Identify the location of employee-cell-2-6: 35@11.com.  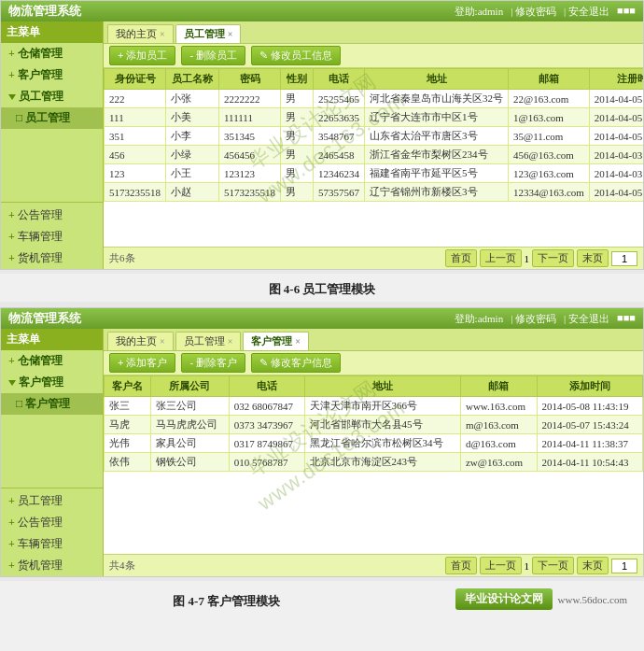
(549, 136).